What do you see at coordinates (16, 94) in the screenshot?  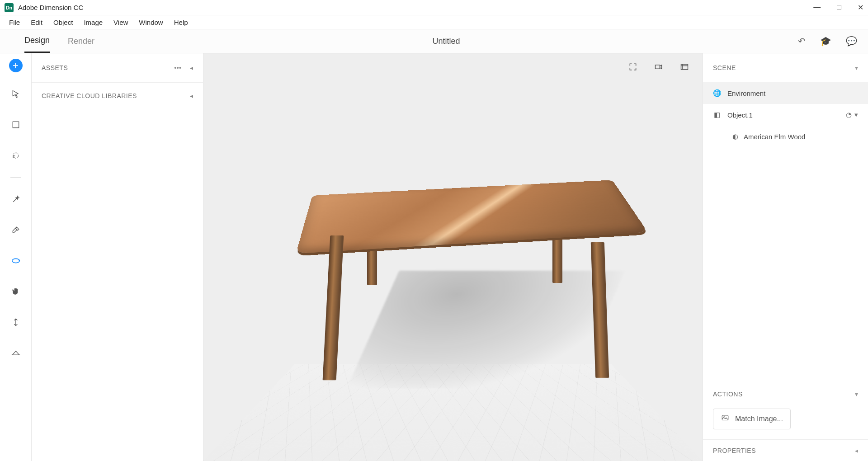 I see `select-tool-icon` at bounding box center [16, 94].